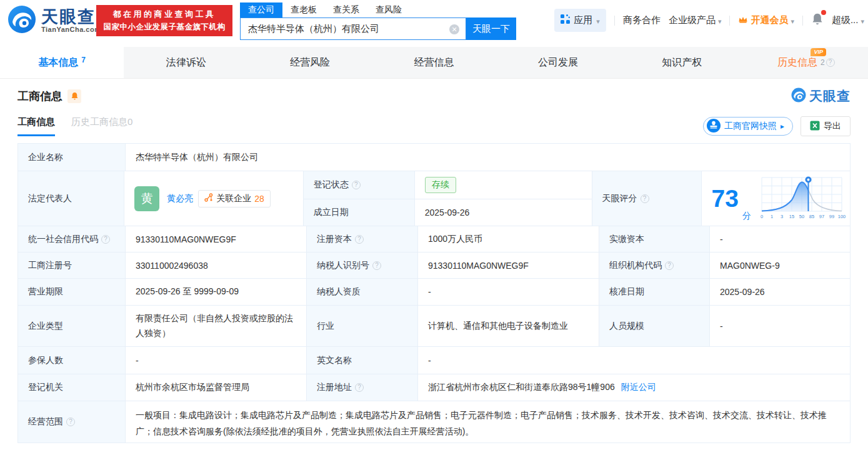  I want to click on apps-grid-icon, so click(565, 20).